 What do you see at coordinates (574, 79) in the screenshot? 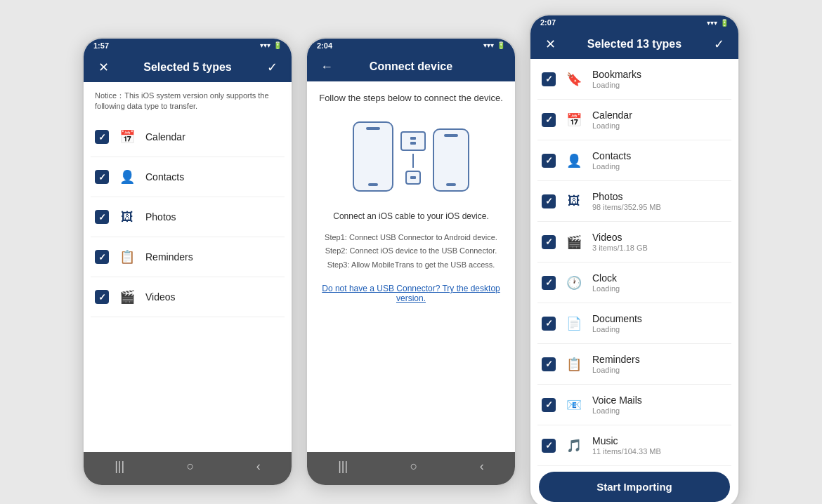
I see `bookmarks-icon-p3: 🔖` at bounding box center [574, 79].